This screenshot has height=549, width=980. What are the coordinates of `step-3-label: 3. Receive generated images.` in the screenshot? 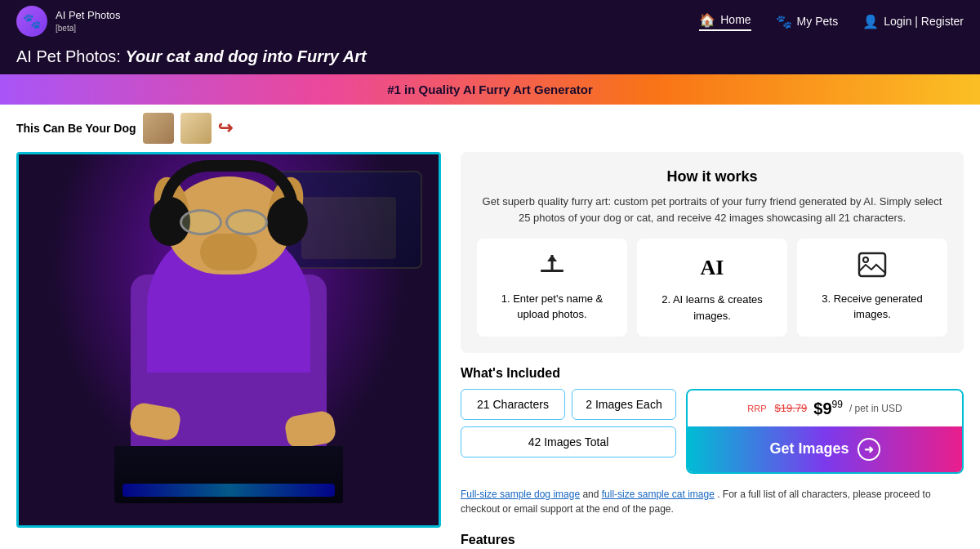 It's located at (872, 307).